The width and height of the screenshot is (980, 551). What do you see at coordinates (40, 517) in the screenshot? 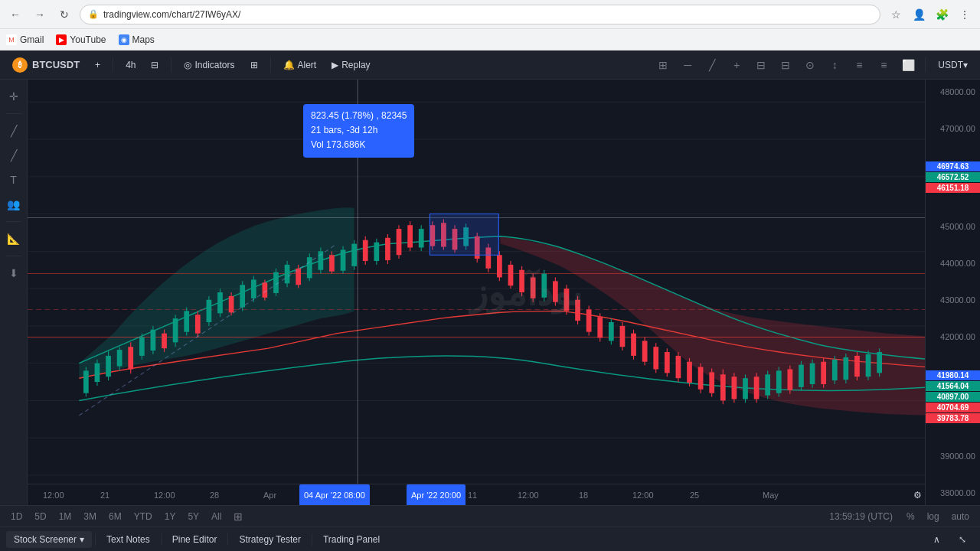
I see `tf-5d: 5D` at bounding box center [40, 517].